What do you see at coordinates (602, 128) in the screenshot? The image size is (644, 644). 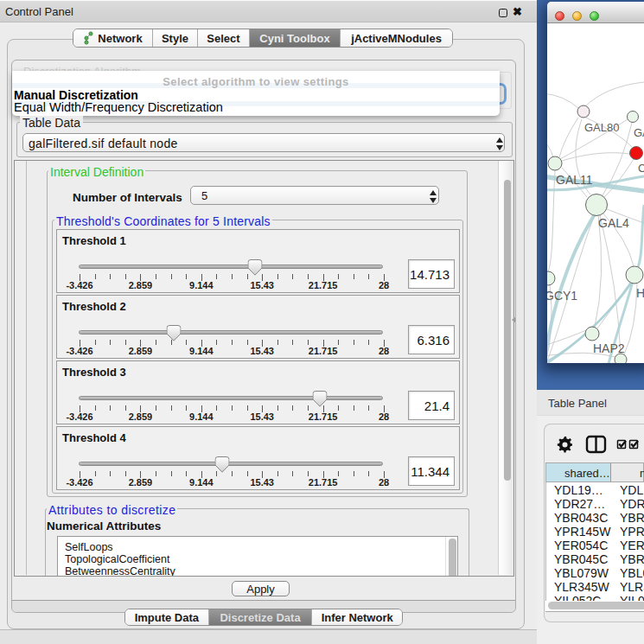 I see `svg-text: GAL80` at bounding box center [602, 128].